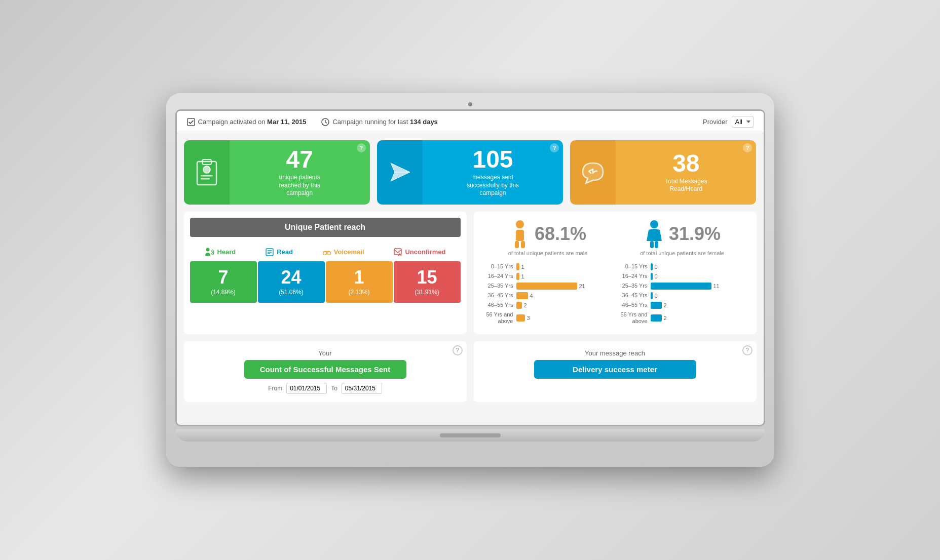  I want to click on clipboard-icon, so click(207, 172).